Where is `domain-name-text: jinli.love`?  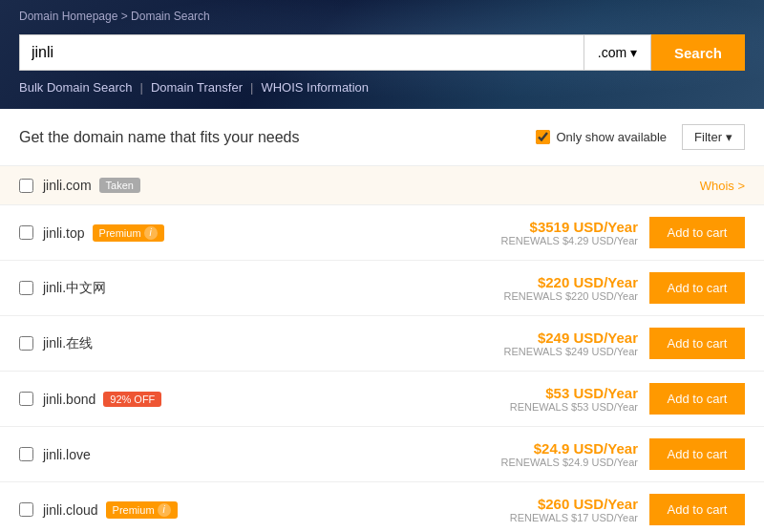
domain-name-text: jinli.love is located at coordinates (67, 455).